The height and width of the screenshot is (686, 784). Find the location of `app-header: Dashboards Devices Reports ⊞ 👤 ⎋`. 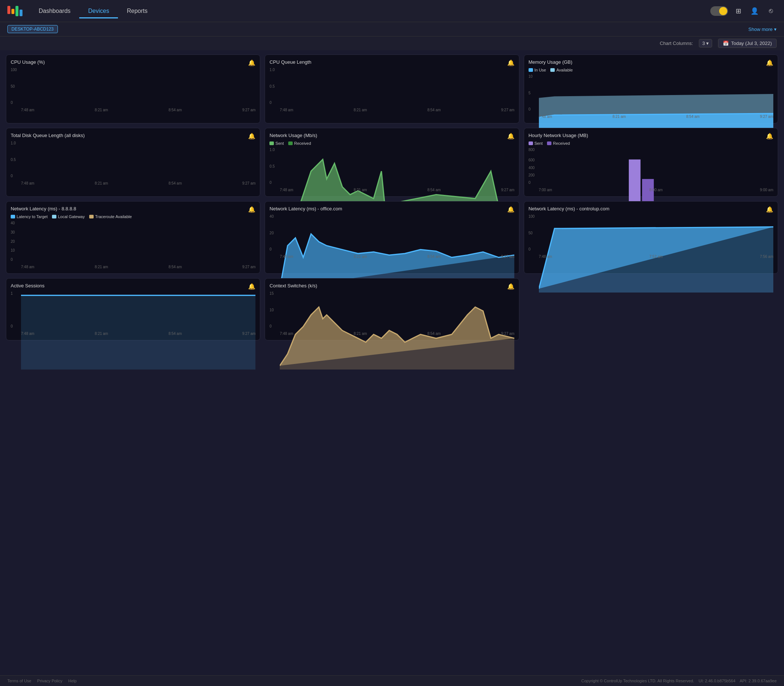

app-header: Dashboards Devices Reports ⊞ 👤 ⎋ is located at coordinates (392, 11).